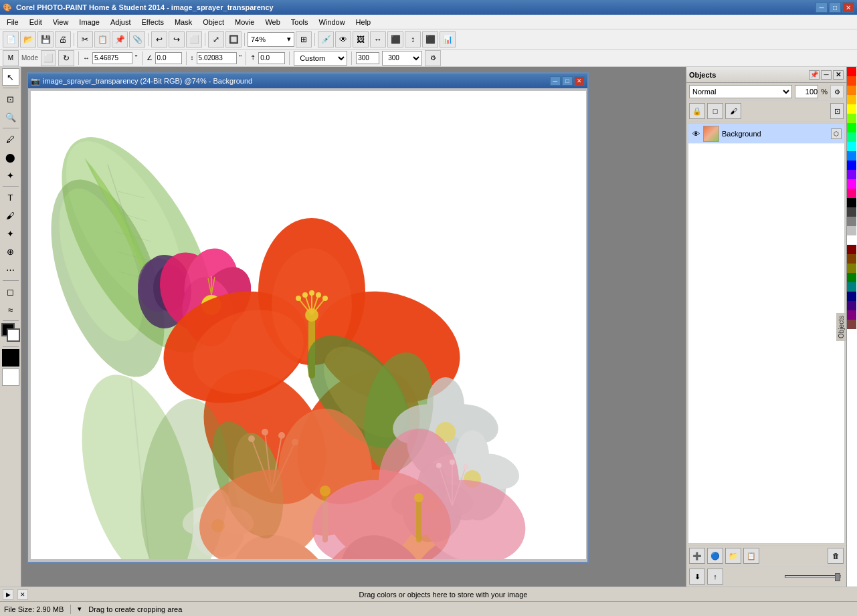 This screenshot has width=857, height=616. Describe the element at coordinates (153, 21) in the screenshot. I see `menu-effects: Effects` at that location.